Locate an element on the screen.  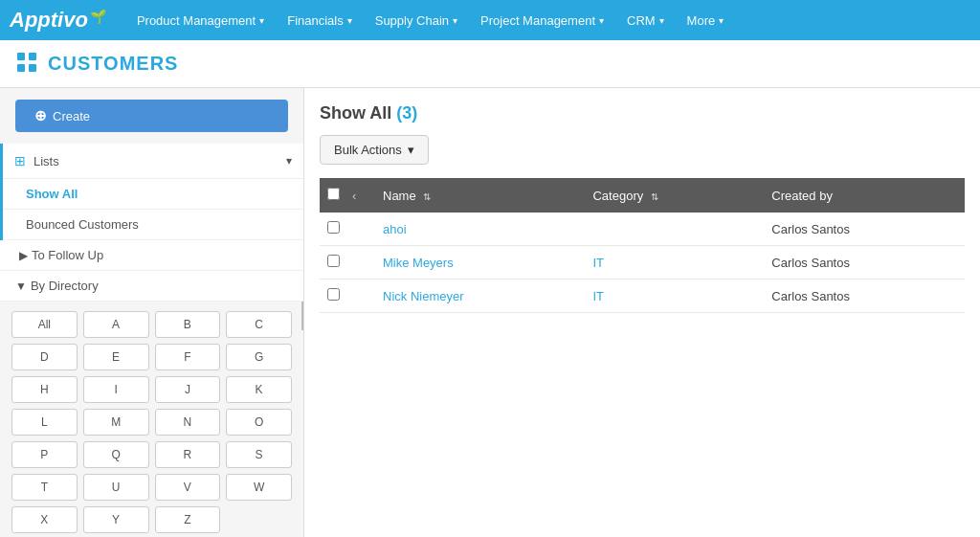
dir-btn-h: H is located at coordinates (44, 390).